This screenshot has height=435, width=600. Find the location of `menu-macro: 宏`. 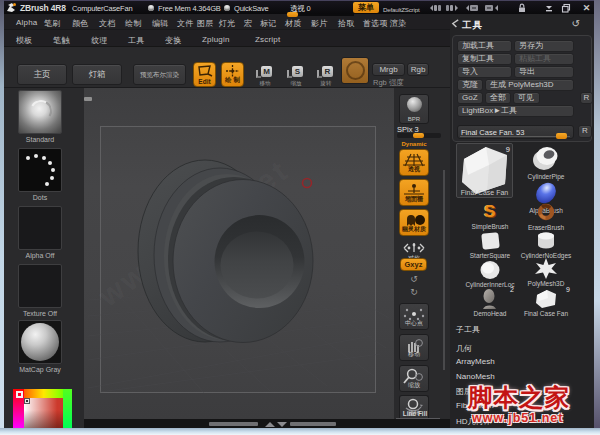

menu-macro: 宏 is located at coordinates (248, 24).